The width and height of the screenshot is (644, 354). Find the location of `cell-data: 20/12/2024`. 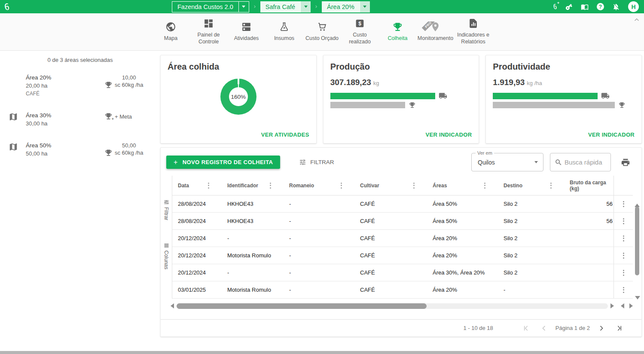

cell-data: 20/12/2024 is located at coordinates (197, 272).